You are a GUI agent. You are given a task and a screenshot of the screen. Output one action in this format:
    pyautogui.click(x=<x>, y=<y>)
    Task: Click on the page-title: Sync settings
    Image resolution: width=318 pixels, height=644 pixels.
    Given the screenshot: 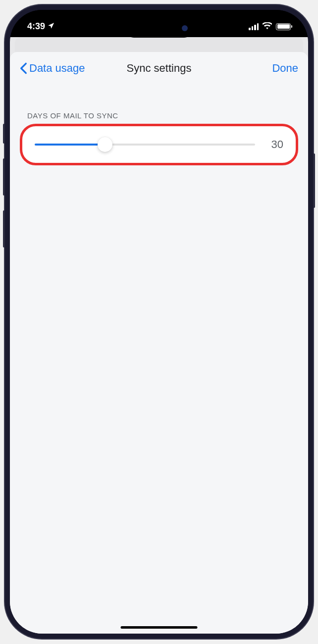 What is the action you would take?
    pyautogui.click(x=159, y=68)
    